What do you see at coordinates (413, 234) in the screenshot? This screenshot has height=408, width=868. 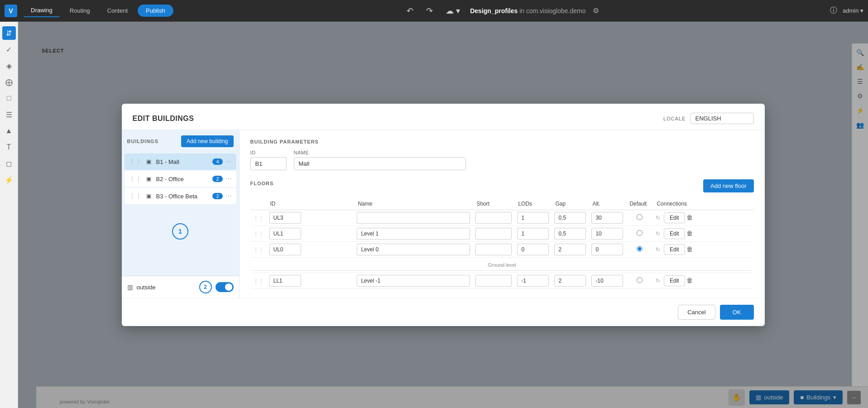 I see `floor-name-ul1` at bounding box center [413, 234].